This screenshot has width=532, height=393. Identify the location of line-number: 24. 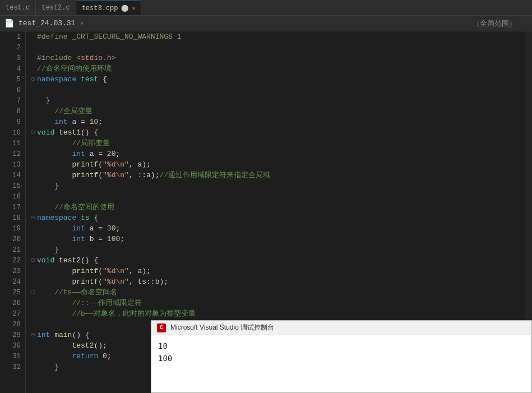
(12, 281).